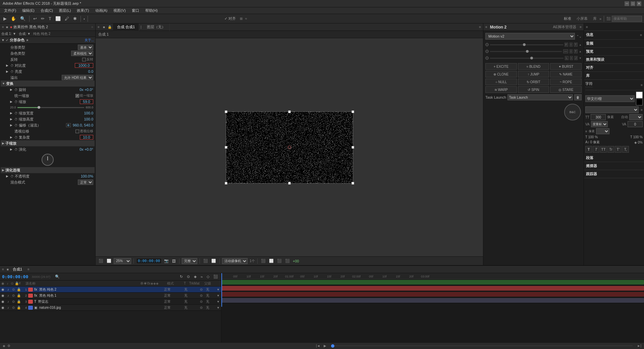  Describe the element at coordinates (642, 85) in the screenshot. I see `char-options-icon: ≡` at that location.